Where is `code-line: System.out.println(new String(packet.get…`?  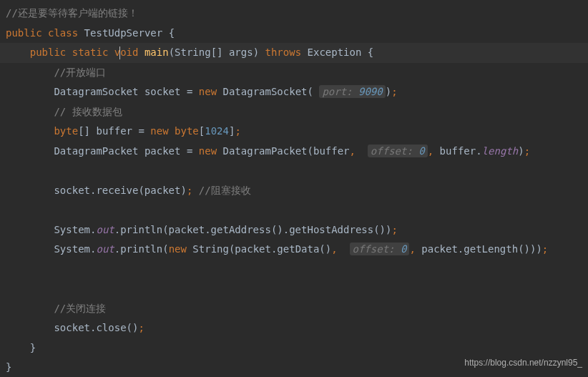 code-line: System.out.println(new String(packet.get… is located at coordinates (294, 250).